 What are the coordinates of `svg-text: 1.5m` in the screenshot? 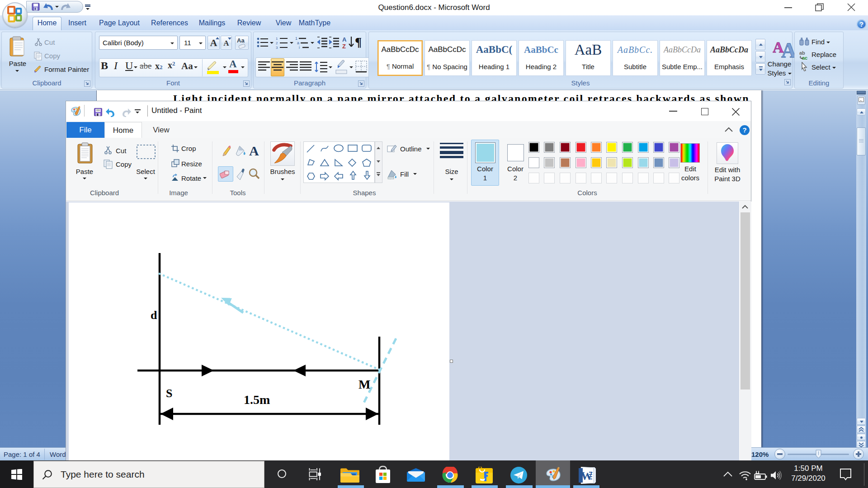 It's located at (257, 399).